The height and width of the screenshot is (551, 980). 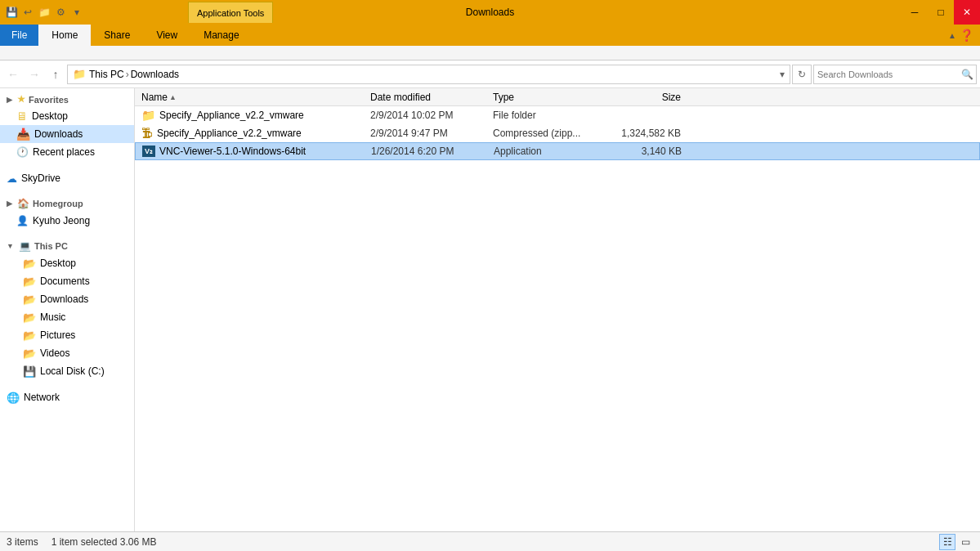 I want to click on quick-access-toolbar: 💾 ↩ 📁 ⚙ ▾, so click(x=42, y=12).